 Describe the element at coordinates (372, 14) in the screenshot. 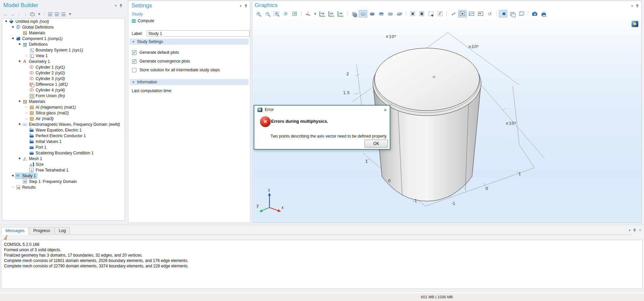

I see `render-solid-button` at that location.